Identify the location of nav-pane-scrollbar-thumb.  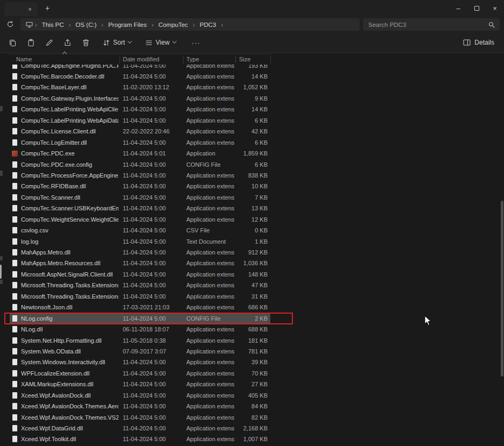
(1, 272).